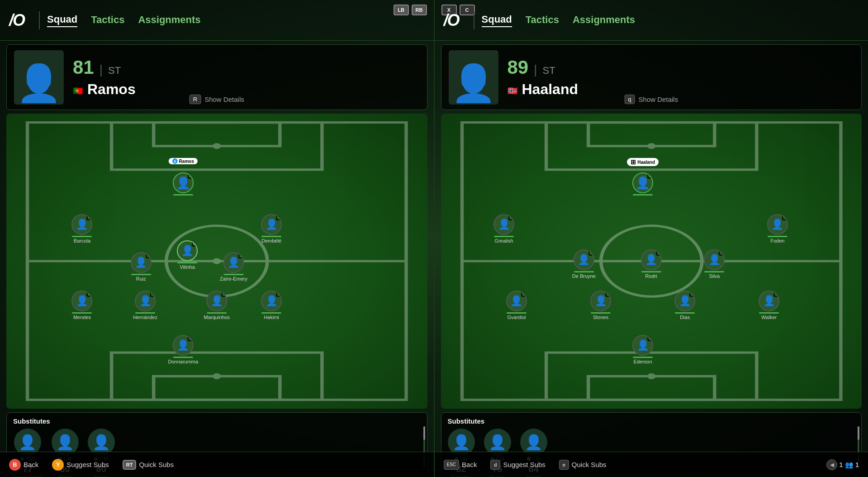 The image size is (868, 477). I want to click on right-bottom-bar: ESC Back d Suggest Subs e Quick Subs ◀ 1…, so click(651, 464).